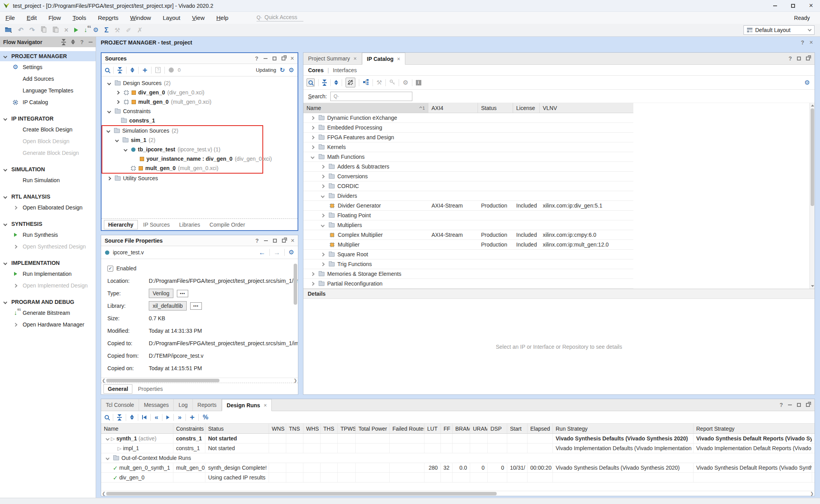 The width and height of the screenshot is (820, 504). Describe the element at coordinates (479, 428) in the screenshot. I see `column-uram: URAM` at that location.